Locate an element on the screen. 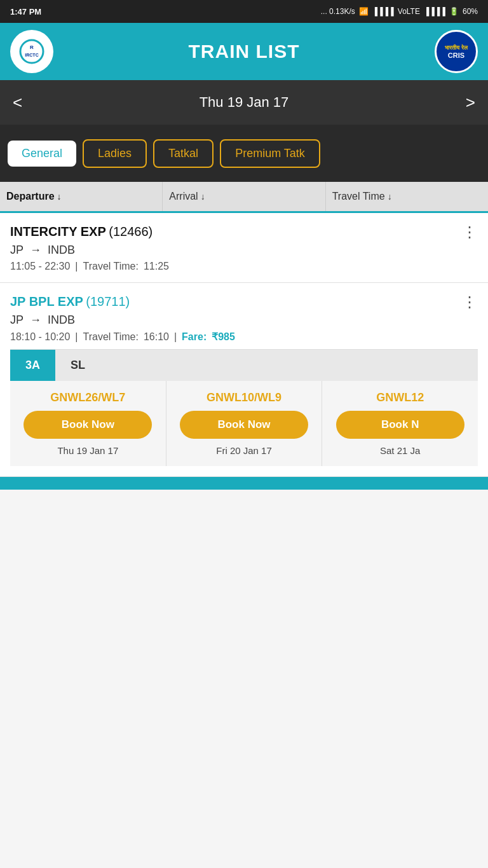 The width and height of the screenshot is (488, 868). class-tab-sl: SL is located at coordinates (78, 365).